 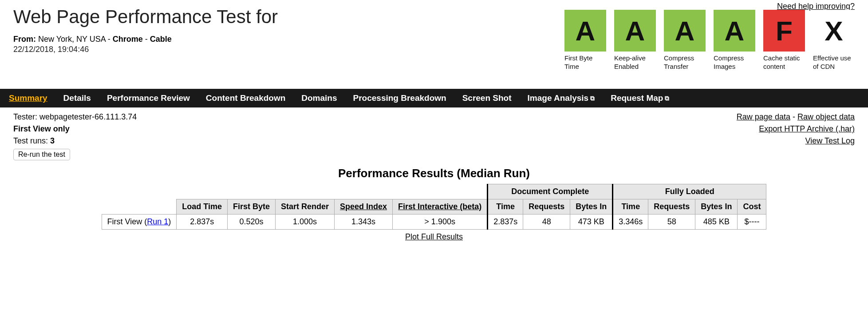 I want to click on cell-dc-time: 2.837s, so click(x=505, y=222).